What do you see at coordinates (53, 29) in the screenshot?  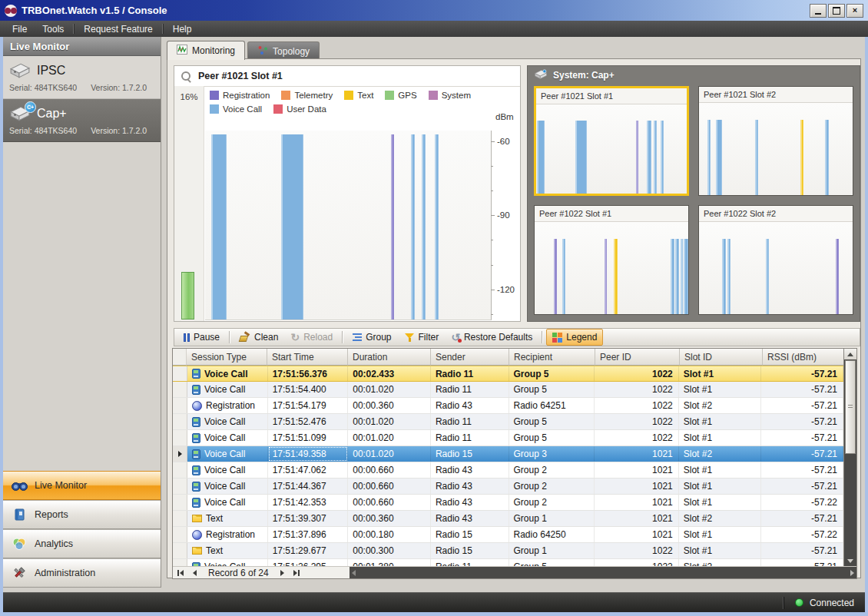 I see `menu-item-tools: Tools` at bounding box center [53, 29].